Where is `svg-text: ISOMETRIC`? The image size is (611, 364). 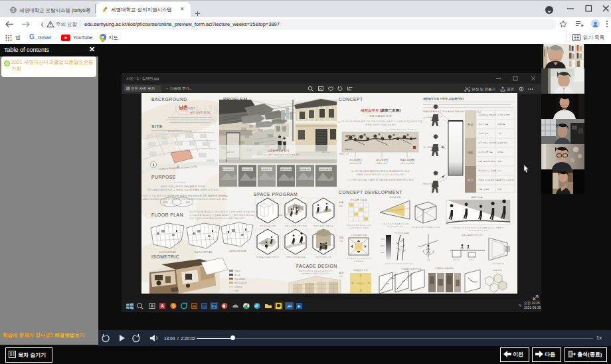
svg-text: ISOMETRIC is located at coordinates (165, 256).